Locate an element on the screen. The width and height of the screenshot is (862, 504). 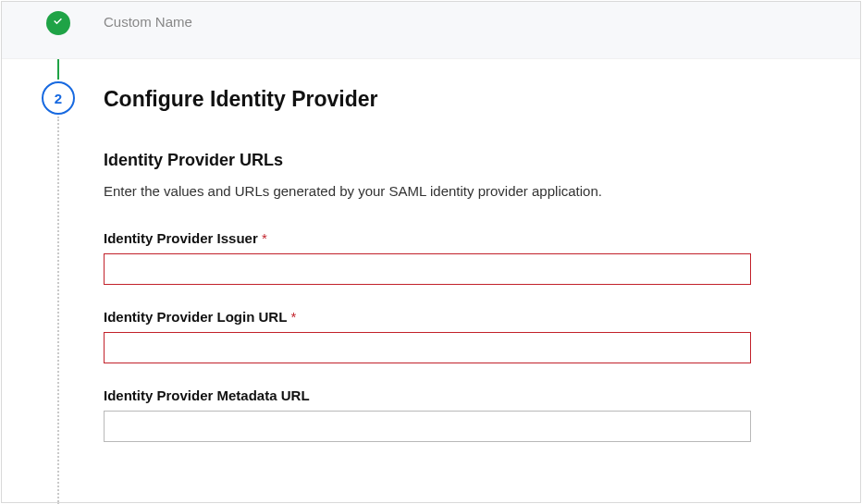
step1-complete-badge is located at coordinates (58, 23).